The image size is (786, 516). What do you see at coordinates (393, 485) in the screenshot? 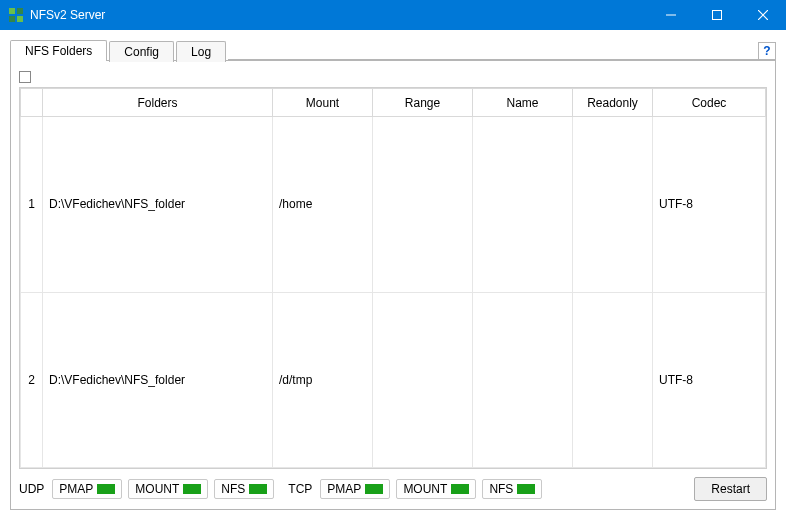
I see `status-bar: UDP PMAP MOUNT NFS TCP PMAP MOUNT NFS Re…` at bounding box center [393, 485].